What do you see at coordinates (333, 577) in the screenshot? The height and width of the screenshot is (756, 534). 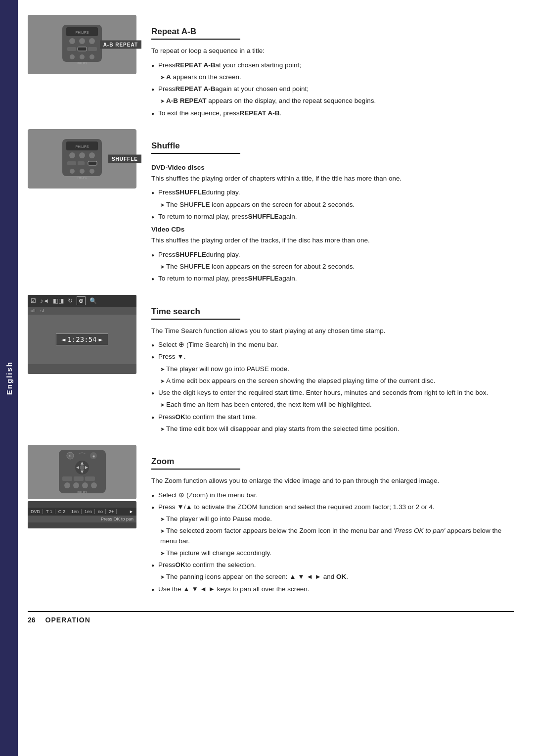 I see `list-item: The panning icons appear on the screen: …` at bounding box center [333, 577].